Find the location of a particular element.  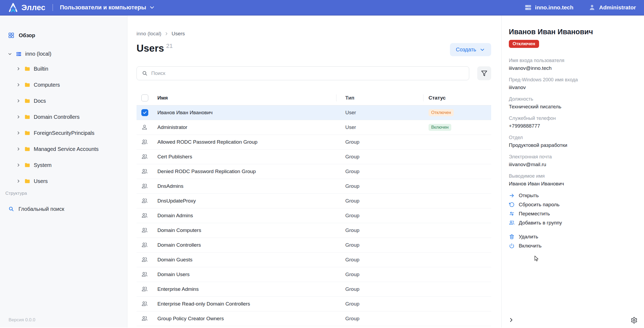

search-icon is located at coordinates (11, 209).